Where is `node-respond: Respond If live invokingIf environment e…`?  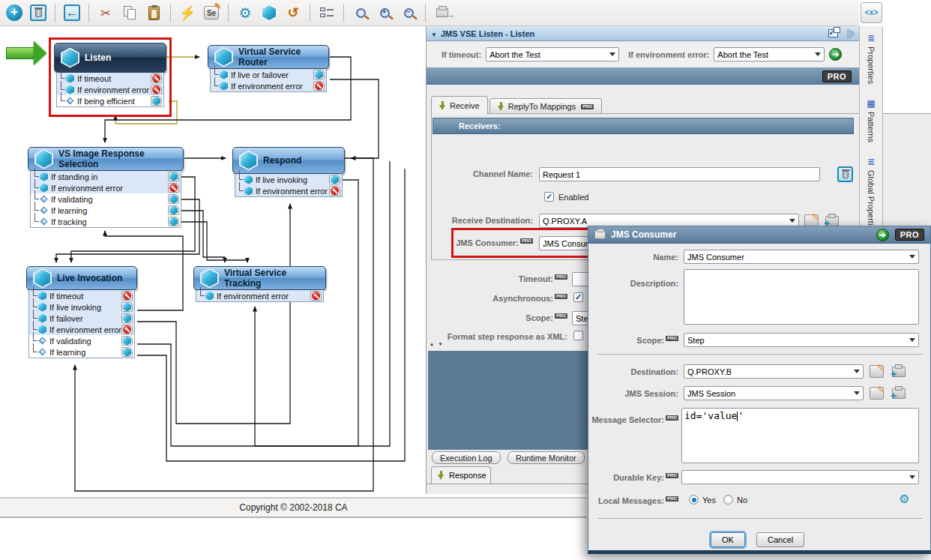 node-respond: Respond If live invokingIf environment e… is located at coordinates (289, 172).